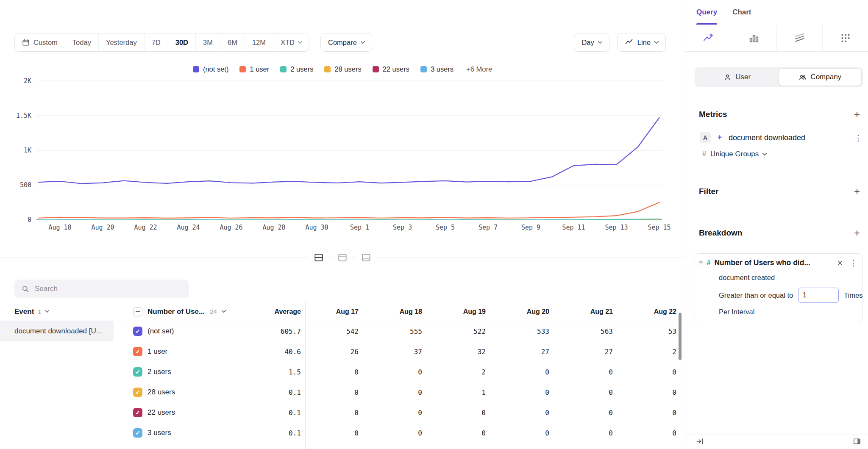 This screenshot has width=868, height=449. I want to click on search-input, so click(108, 289).